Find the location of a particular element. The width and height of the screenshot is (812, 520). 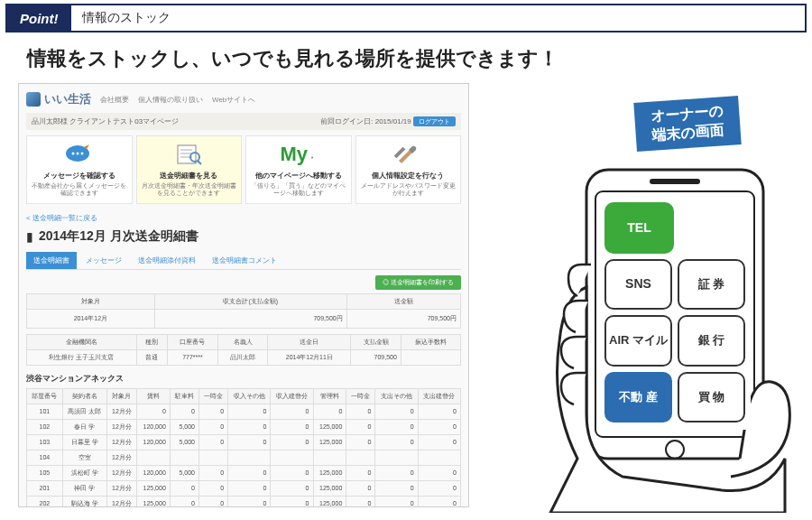

phone-app-securities: 証 券 is located at coordinates (711, 285).